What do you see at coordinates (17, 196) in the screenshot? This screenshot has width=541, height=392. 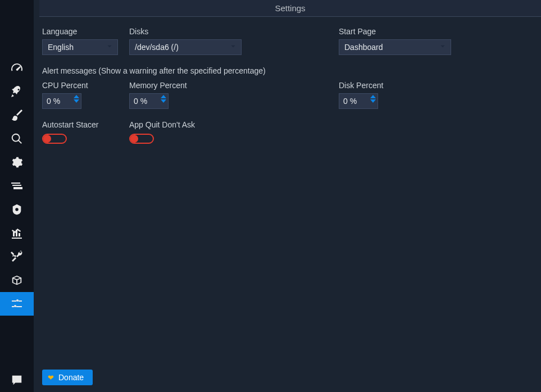 I see `sidebar` at bounding box center [17, 196].